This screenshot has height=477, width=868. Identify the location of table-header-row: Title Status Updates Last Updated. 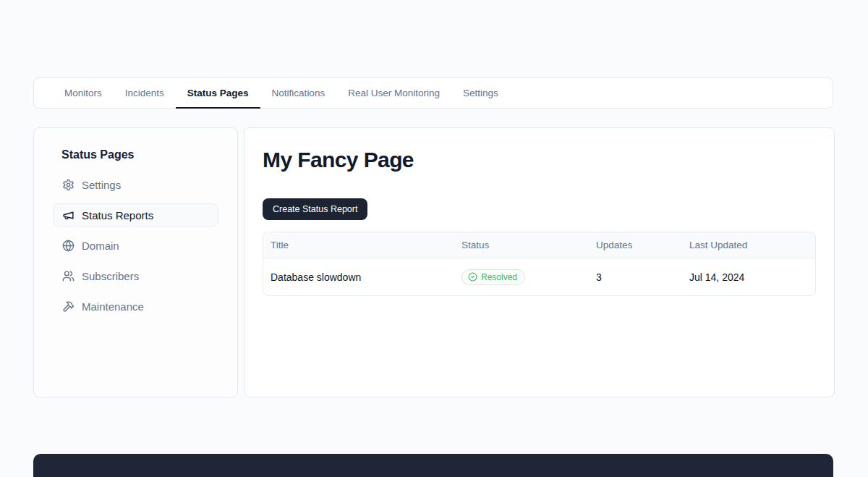
(540, 245).